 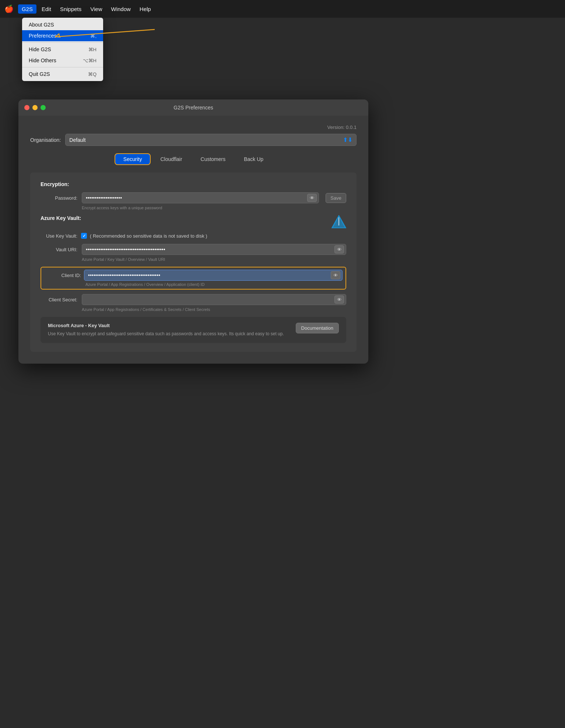 I want to click on tab-cloudflair: Cloudflair, so click(x=171, y=159).